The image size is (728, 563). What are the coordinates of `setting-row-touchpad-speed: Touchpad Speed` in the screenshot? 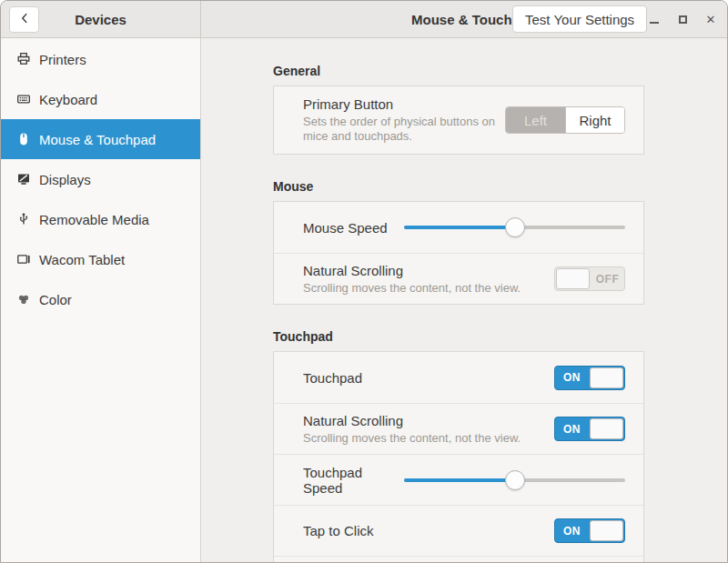 It's located at (459, 479).